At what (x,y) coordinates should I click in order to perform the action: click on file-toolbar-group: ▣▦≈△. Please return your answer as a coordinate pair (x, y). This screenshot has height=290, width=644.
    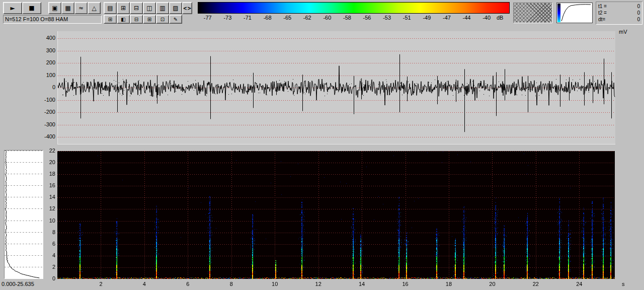
    Looking at the image, I should click on (74, 8).